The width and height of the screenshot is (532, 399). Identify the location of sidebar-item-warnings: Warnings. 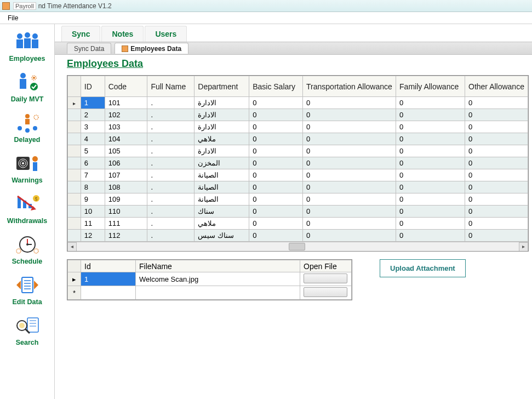
(27, 169).